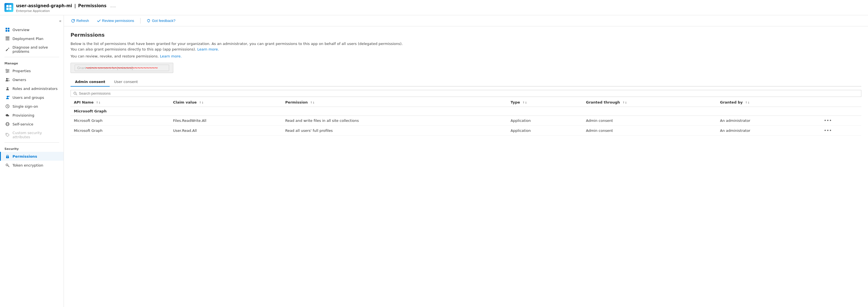  Describe the element at coordinates (140, 21) in the screenshot. I see `toolbar-separator` at that location.